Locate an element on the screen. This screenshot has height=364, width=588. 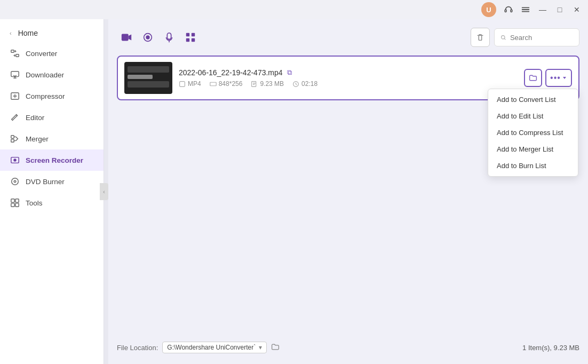
file-duration: 02:18 is located at coordinates (305, 84).